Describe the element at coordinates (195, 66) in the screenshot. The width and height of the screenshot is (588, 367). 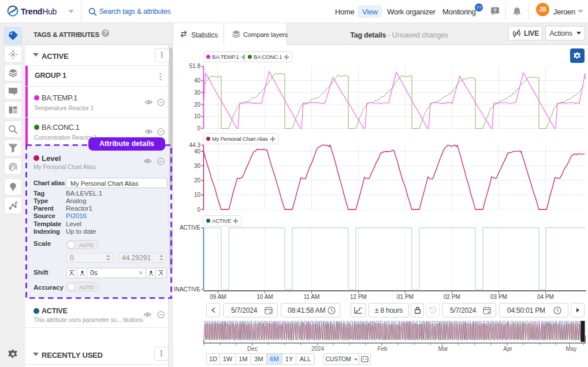
I see `svg-text: 51.8` at that location.